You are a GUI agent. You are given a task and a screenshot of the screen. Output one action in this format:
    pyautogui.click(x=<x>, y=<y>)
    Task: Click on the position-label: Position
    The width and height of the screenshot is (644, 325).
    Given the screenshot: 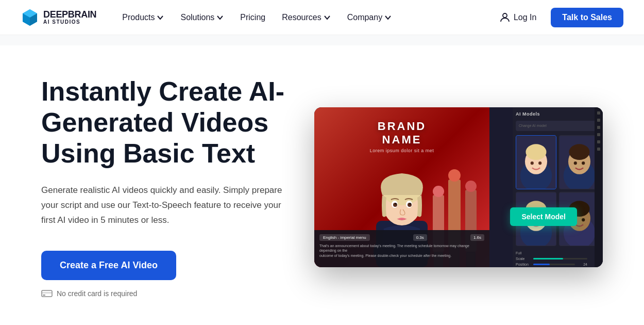 What is the action you would take?
    pyautogui.click(x=523, y=264)
    